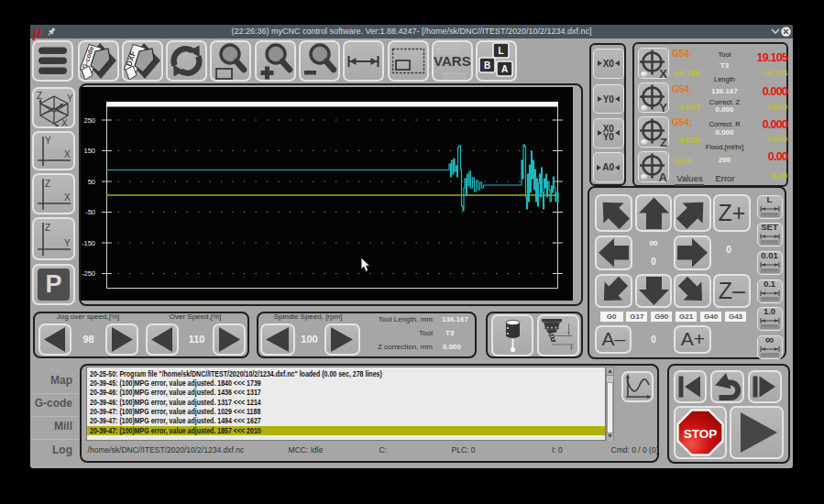 The height and width of the screenshot is (504, 824). I want to click on svg-text: L, so click(501, 51).